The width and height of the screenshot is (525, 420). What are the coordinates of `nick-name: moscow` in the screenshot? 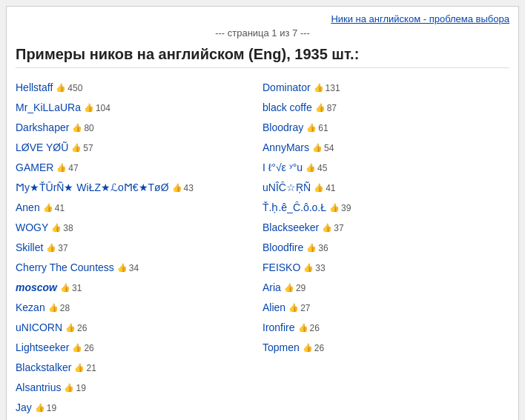 It's located at (36, 287).